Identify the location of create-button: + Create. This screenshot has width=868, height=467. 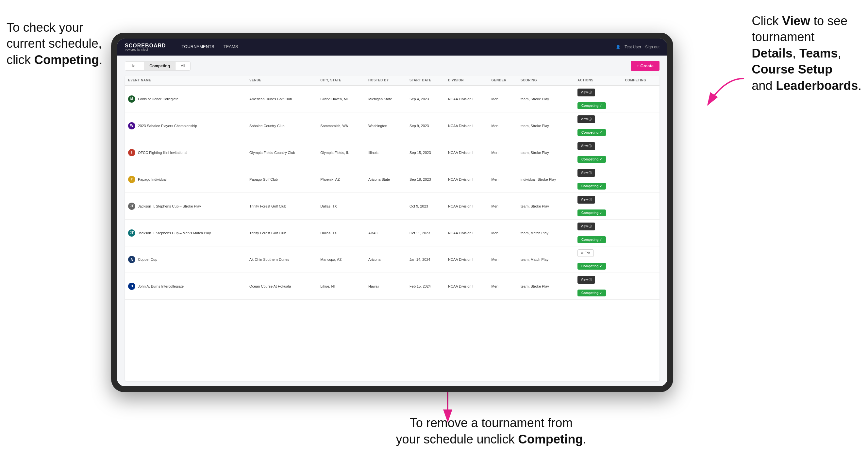
(645, 66).